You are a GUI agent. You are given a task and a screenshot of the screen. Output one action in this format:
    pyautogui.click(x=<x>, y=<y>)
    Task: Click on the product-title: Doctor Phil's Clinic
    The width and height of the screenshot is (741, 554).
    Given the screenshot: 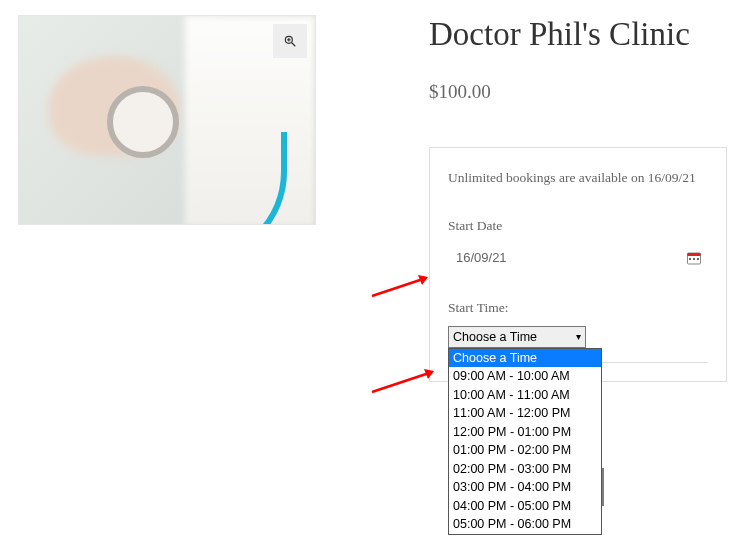 What is the action you would take?
    pyautogui.click(x=578, y=35)
    